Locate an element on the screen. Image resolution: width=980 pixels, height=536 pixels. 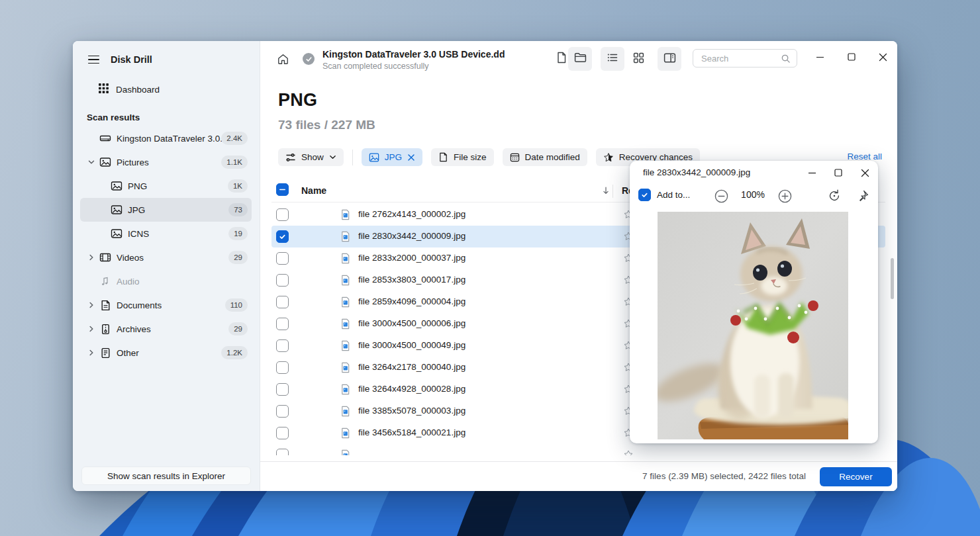
preview-image is located at coordinates (753, 326).